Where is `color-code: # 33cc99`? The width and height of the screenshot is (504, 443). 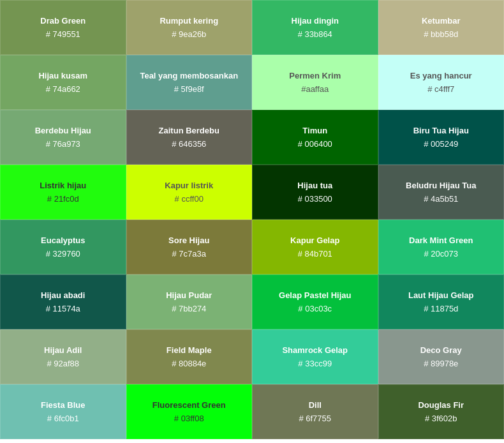 color-code: # 33cc99 is located at coordinates (315, 364).